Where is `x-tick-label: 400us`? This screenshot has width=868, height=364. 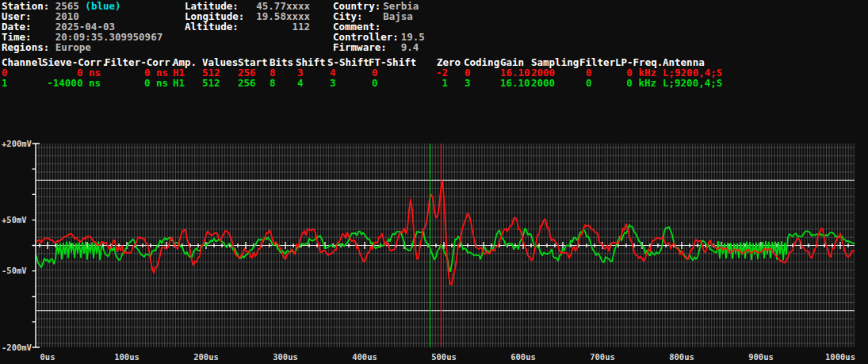
x-tick-label: 400us is located at coordinates (365, 357).